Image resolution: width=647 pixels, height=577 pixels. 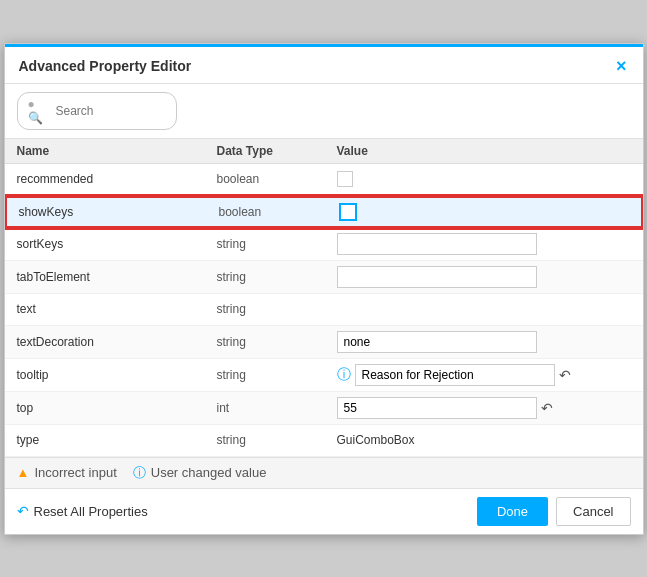 What do you see at coordinates (23, 511) in the screenshot?
I see `reset-all-icon: ↶` at bounding box center [23, 511].